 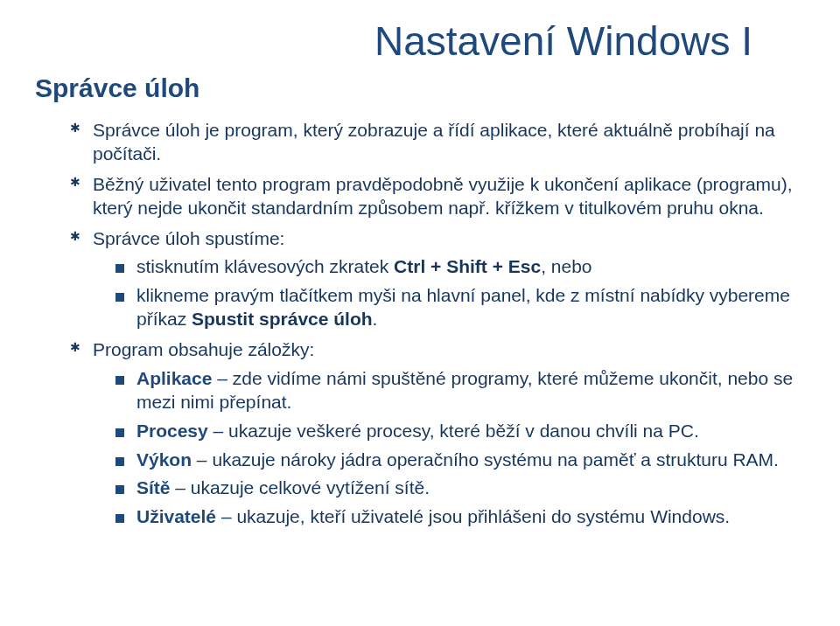 I want to click on list-item: Správce úloh spustíme: stisknutím kláves…, so click(x=438, y=280).